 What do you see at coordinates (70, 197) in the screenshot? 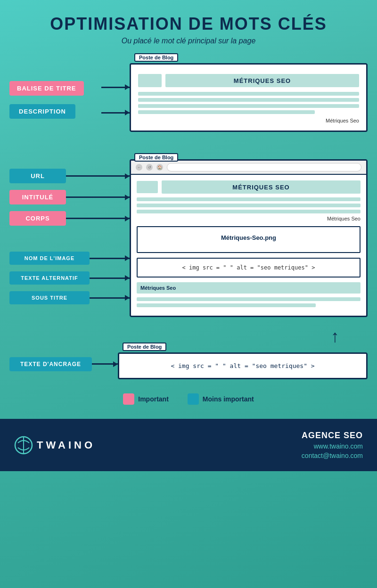
I see `intitule-row: INTITULÉ` at bounding box center [70, 197].